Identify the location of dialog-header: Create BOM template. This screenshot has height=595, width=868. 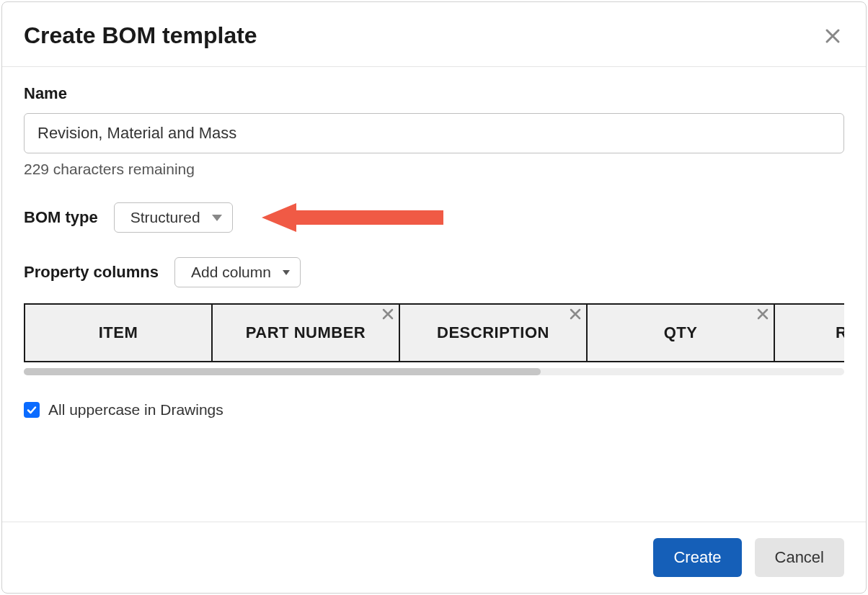
(434, 35).